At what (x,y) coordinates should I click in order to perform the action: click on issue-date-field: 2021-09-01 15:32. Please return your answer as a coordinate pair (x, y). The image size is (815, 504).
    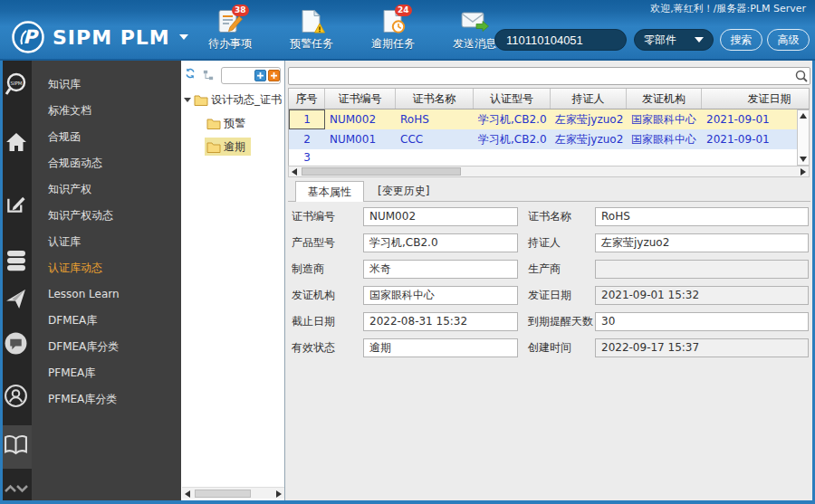
    Looking at the image, I should click on (702, 295).